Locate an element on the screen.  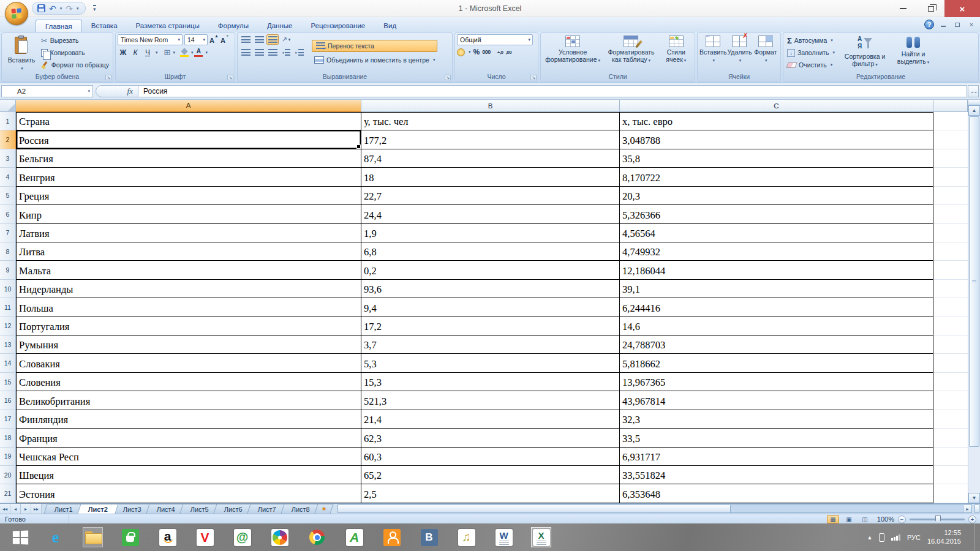
doc-restore-button is located at coordinates (957, 24).